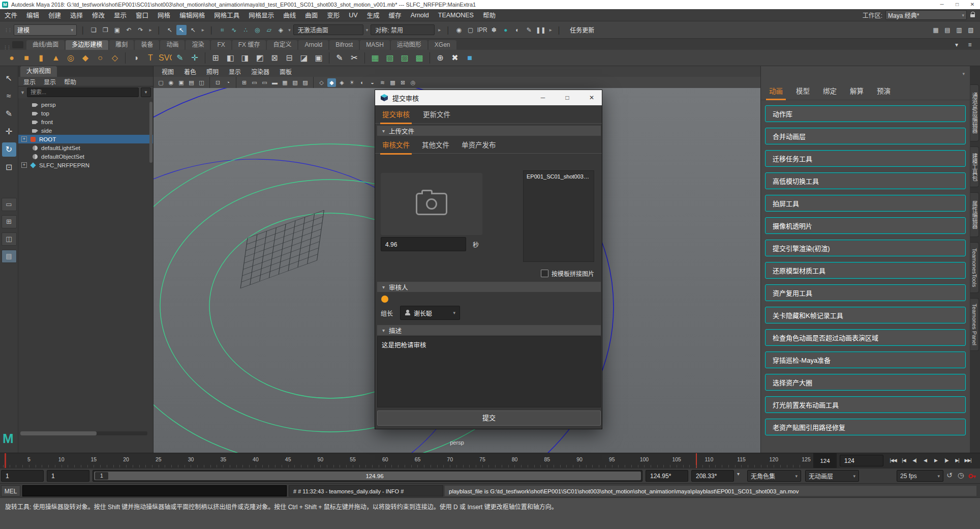  I want to click on extrude-icon: ⊠, so click(274, 58).